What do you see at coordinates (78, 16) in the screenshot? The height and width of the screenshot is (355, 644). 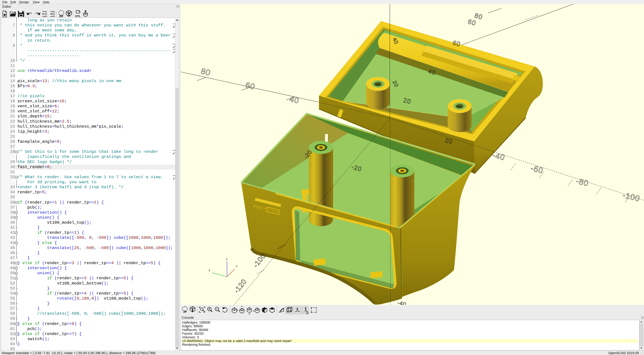 I see `svg-text: STL` at bounding box center [78, 16].